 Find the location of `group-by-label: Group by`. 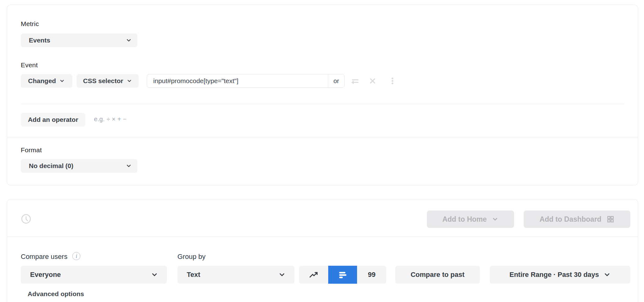

group-by-label: Group by is located at coordinates (192, 257).